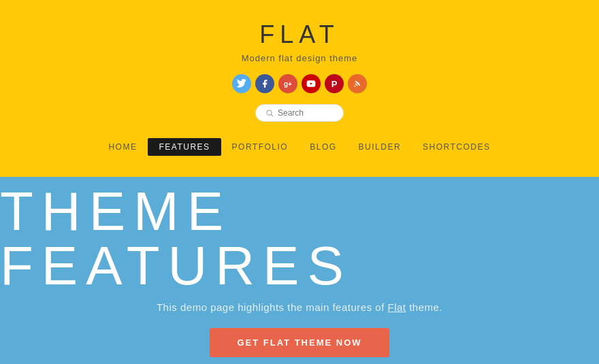 The height and width of the screenshot is (364, 599). What do you see at coordinates (380, 147) in the screenshot?
I see `nav-item-builder: BUILDER` at bounding box center [380, 147].